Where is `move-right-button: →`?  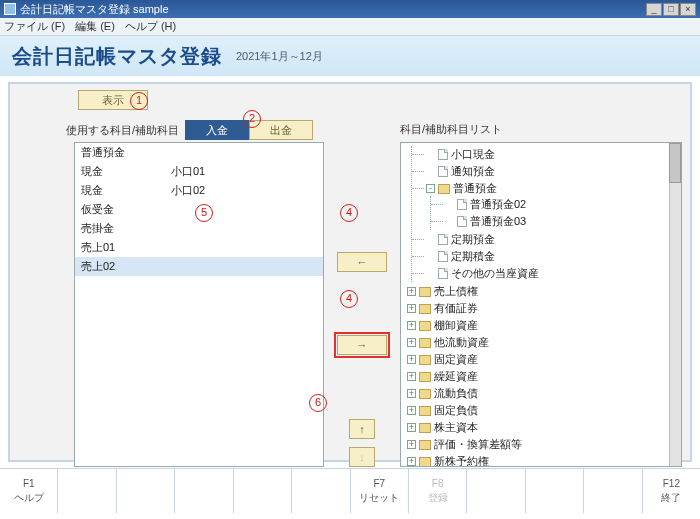 move-right-button: → is located at coordinates (362, 345).